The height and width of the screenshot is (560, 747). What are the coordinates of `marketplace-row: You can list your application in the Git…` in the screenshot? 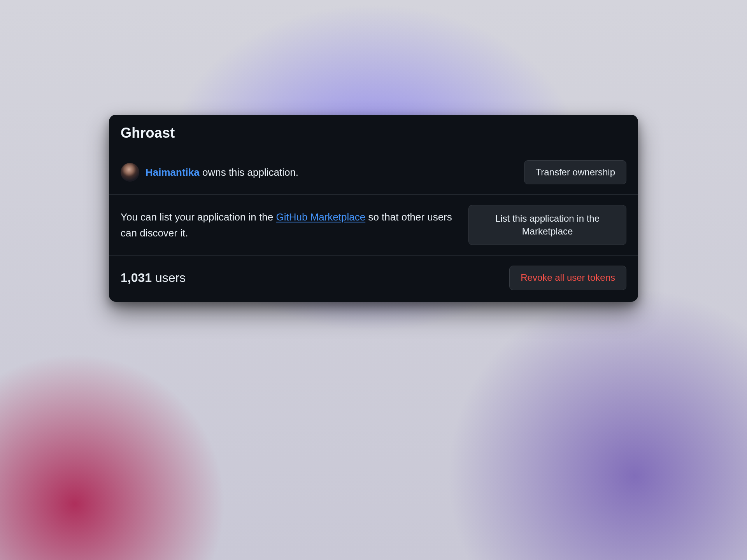 It's located at (374, 225).